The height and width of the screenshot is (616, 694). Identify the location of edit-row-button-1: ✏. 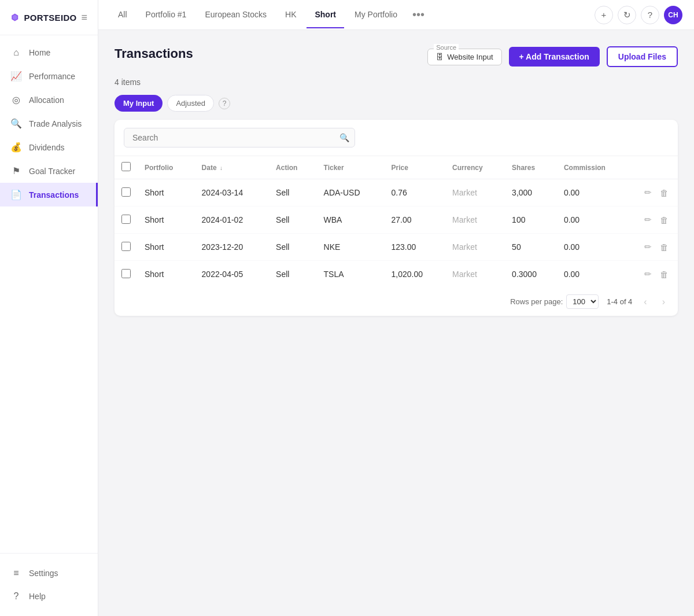
(648, 220).